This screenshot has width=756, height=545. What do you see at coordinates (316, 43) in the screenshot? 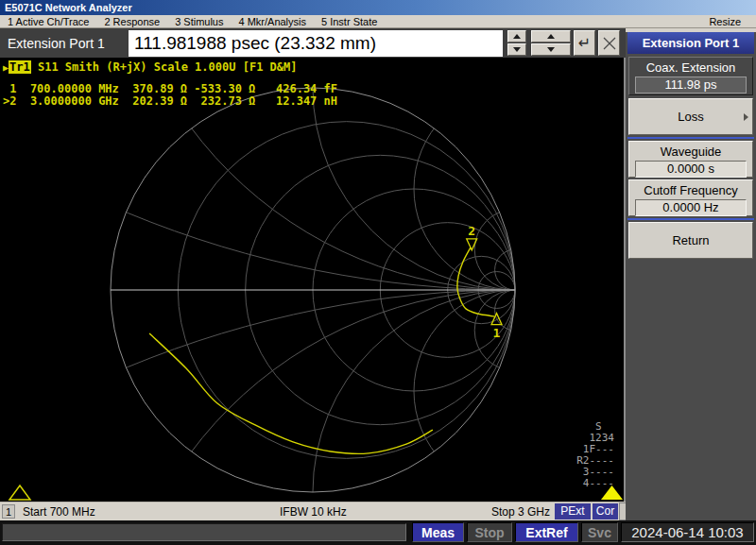
I see `entry-input: 111.981988 psec (23.332 mm)` at bounding box center [316, 43].